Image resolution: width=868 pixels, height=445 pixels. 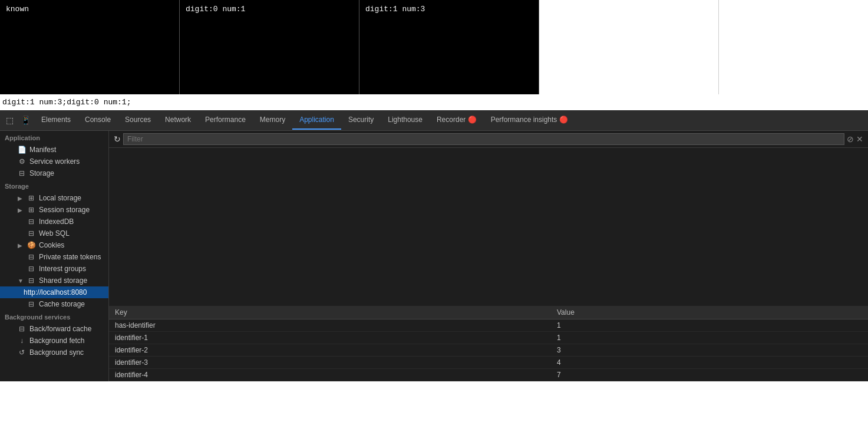 What do you see at coordinates (54, 186) in the screenshot?
I see `sidebar-storage-section: Storage` at bounding box center [54, 186].